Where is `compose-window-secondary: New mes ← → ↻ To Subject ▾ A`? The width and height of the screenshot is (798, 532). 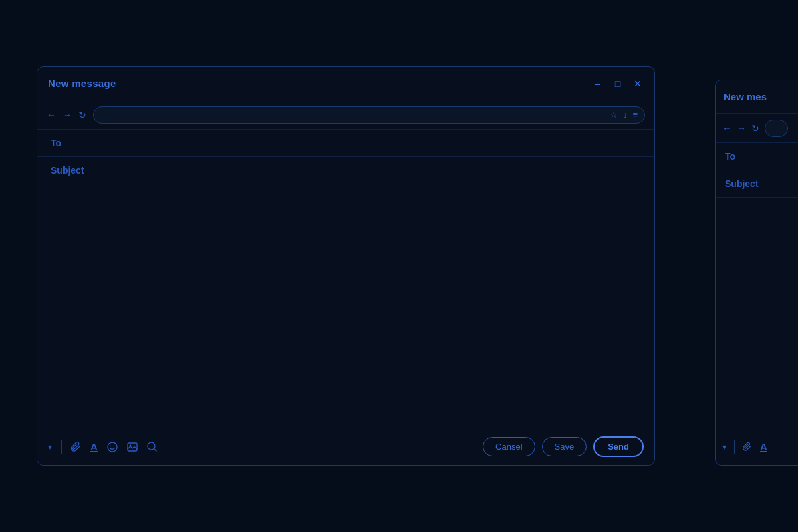 compose-window-secondary: New mes ← → ↻ To Subject ▾ A is located at coordinates (757, 273).